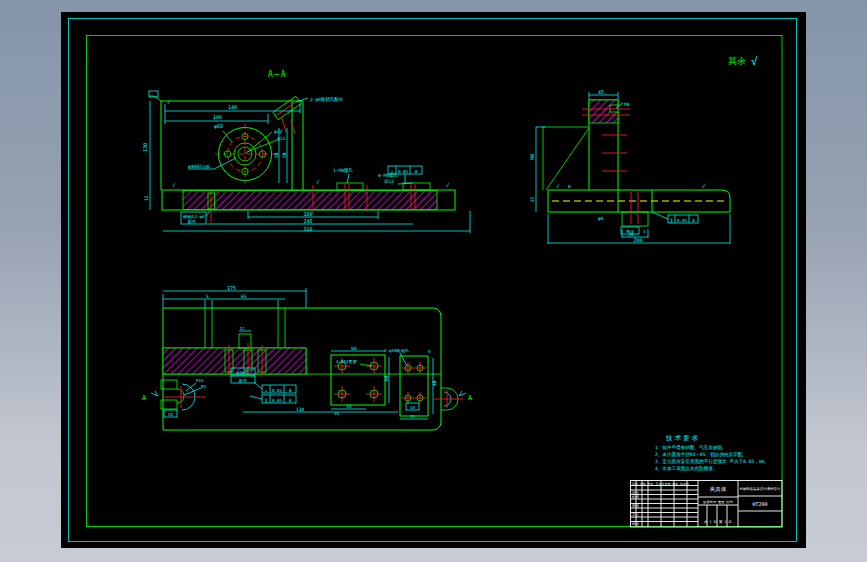 The image size is (867, 562). What do you see at coordinates (346, 362) in the screenshot?
I see `label-m12: 4-M12贯穿` at bounding box center [346, 362].